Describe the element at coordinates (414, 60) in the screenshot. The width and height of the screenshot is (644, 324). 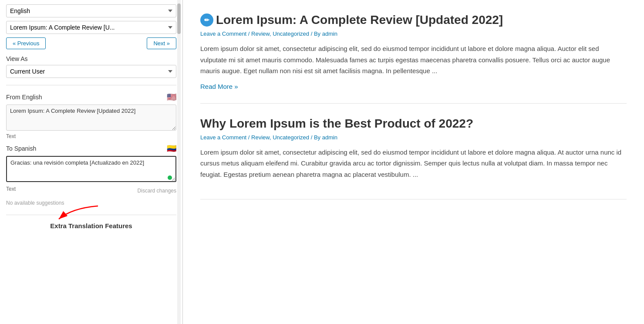
I see `post-excerpt-1: Lorem ipsum dolor sit amet, consectetur …` at that location.